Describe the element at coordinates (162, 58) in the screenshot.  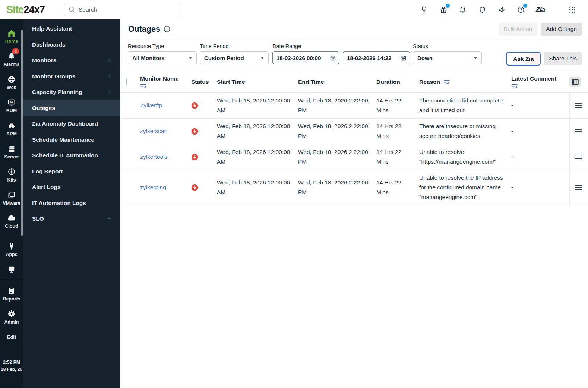
I see `resource-type-select: All Monitors` at that location.